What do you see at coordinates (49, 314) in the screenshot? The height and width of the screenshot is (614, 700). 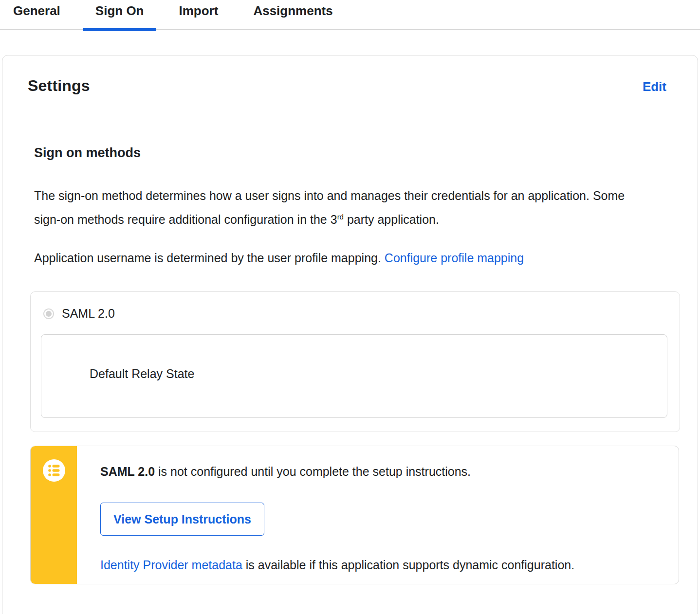 I see `saml-radio-button` at bounding box center [49, 314].